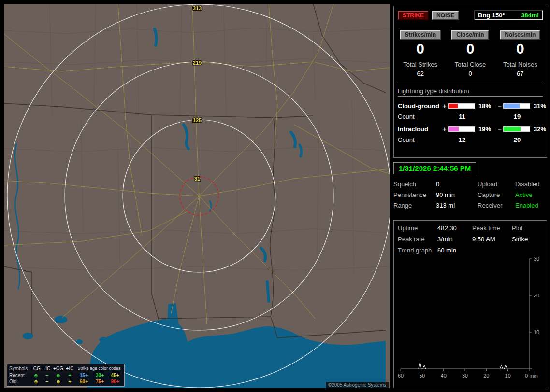 Image resolution: width=550 pixels, height=392 pixels. Describe the element at coordinates (470, 106) in the screenshot. I see `cloud-ground-row: Cloud-ground + 18% − 31%` at that location.